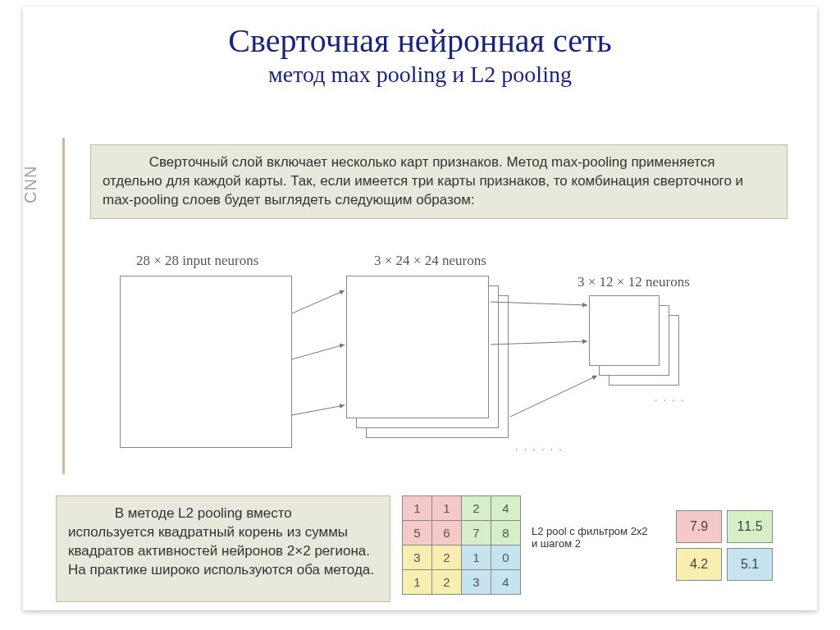 Image resolution: width=840 pixels, height=630 pixels. What do you see at coordinates (223, 549) in the screenshot?
I see `paragraph-bottom: В методе L2 pooling вместо используется …` at bounding box center [223, 549].